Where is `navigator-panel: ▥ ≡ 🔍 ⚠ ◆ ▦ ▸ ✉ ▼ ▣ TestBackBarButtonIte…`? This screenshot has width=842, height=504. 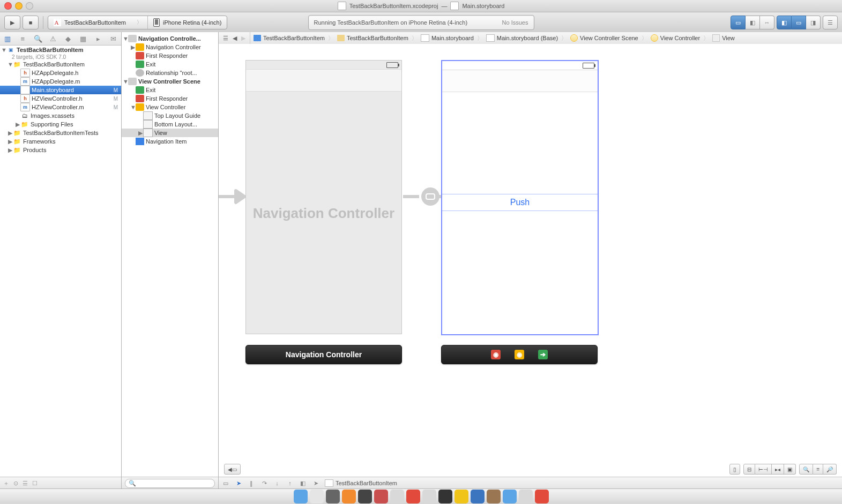
navigator-panel: ▥ ≡ 🔍 ⚠ ◆ ▦ ▸ ✉ ▼ ▣ TestBackBarButtonIte… is located at coordinates (61, 33).